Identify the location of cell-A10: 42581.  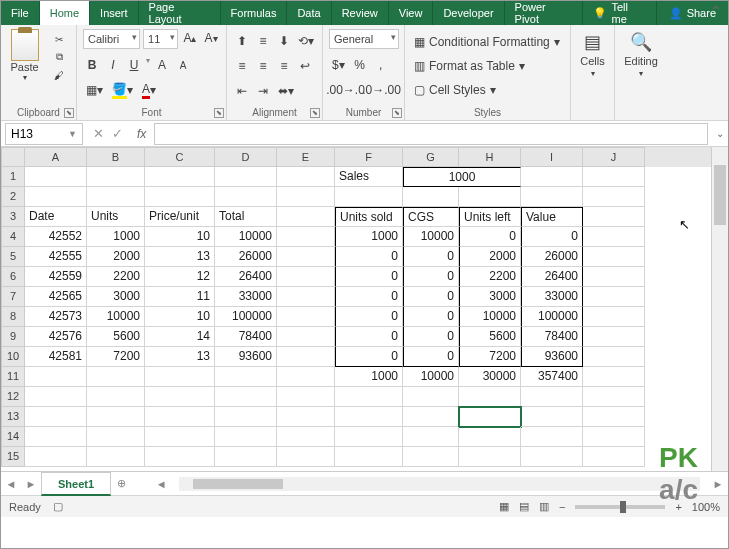
(56, 357).